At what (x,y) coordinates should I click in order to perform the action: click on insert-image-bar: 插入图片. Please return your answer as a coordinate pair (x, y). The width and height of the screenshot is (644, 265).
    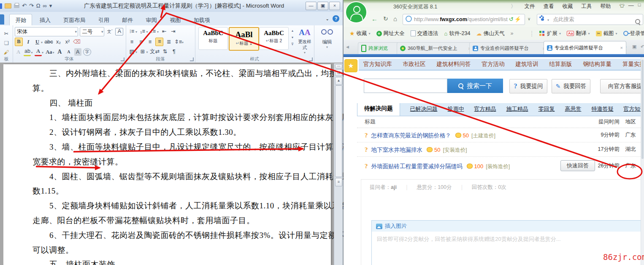
    Looking at the image, I should click on (508, 226).